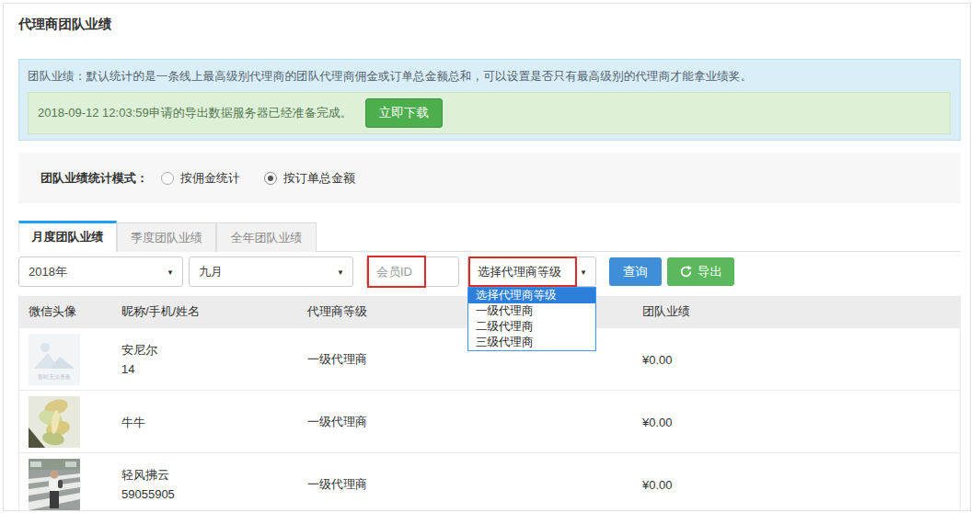  I want to click on header-nickname: 昵称/手机/姓名, so click(160, 312).